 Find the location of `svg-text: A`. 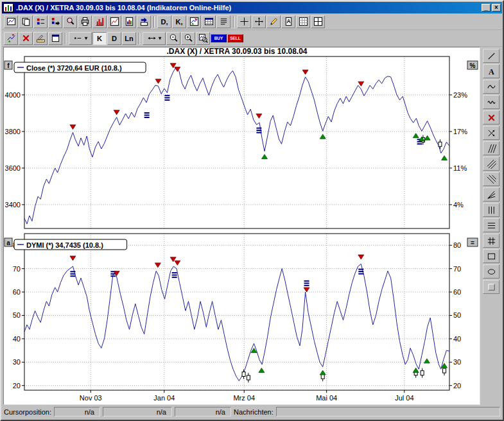

svg-text: A is located at coordinates (492, 71).